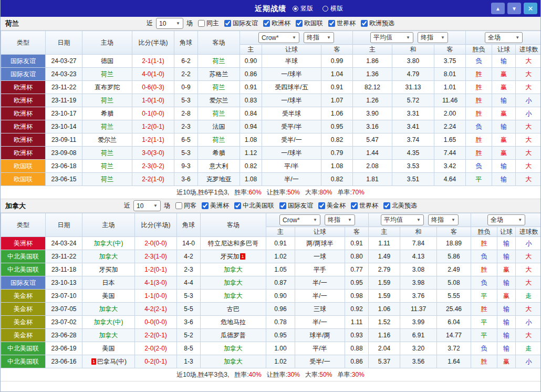 This screenshot has height=392, width=541. What do you see at coordinates (209, 23) in the screenshot?
I see `filter-option: 同主` at bounding box center [209, 23].